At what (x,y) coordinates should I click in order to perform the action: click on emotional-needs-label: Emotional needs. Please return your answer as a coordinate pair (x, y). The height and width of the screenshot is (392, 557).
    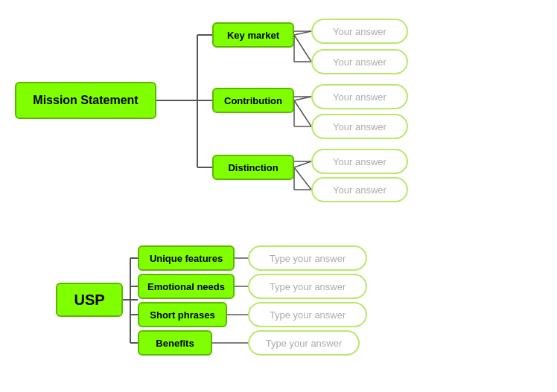
    Looking at the image, I should click on (186, 287).